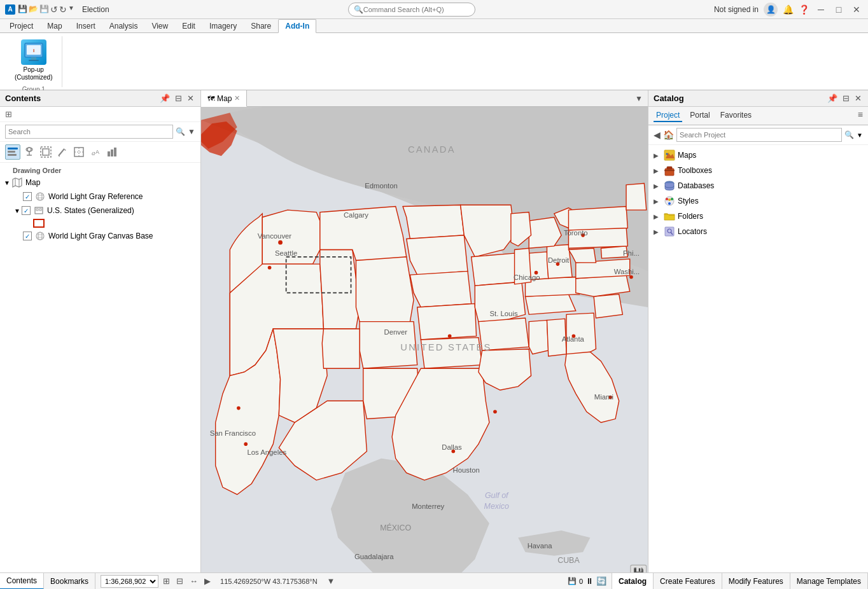  What do you see at coordinates (331, 581) in the screenshot?
I see `coord-dropdown: ▼` at bounding box center [331, 581].